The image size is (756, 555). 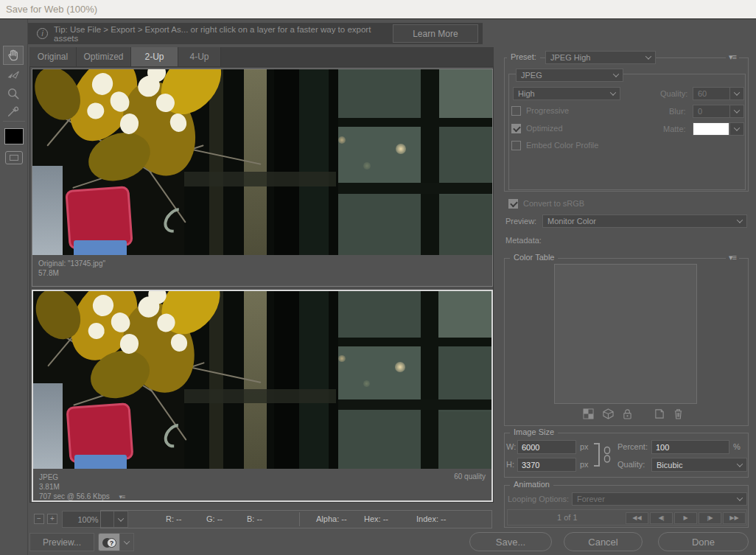 What do you see at coordinates (435, 34) in the screenshot?
I see `learn-more-button: Learn More` at bounding box center [435, 34].